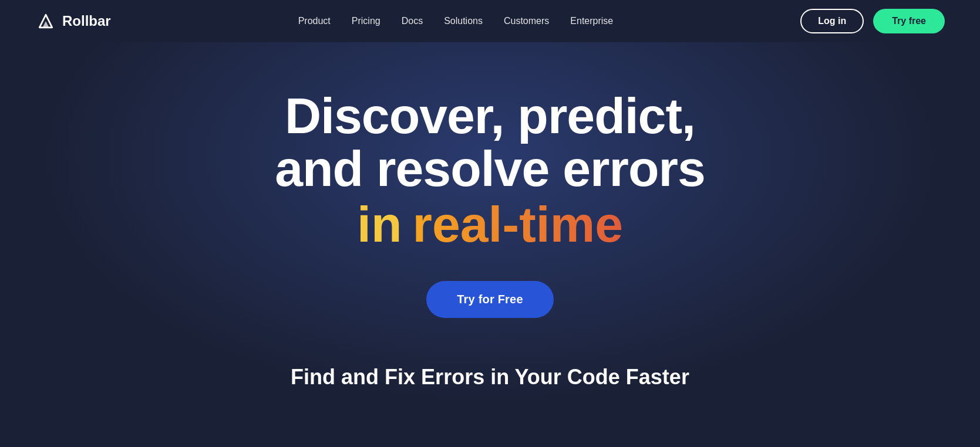 This screenshot has height=447, width=980. What do you see at coordinates (490, 224) in the screenshot?
I see `hero-realtime-line: in real-time` at bounding box center [490, 224].